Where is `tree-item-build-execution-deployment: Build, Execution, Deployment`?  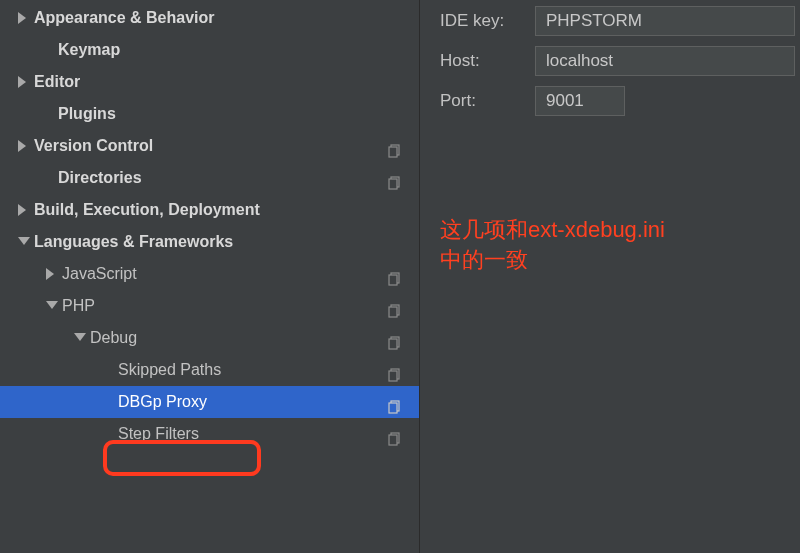 tree-item-build-execution-deployment: Build, Execution, Deployment is located at coordinates (210, 210).